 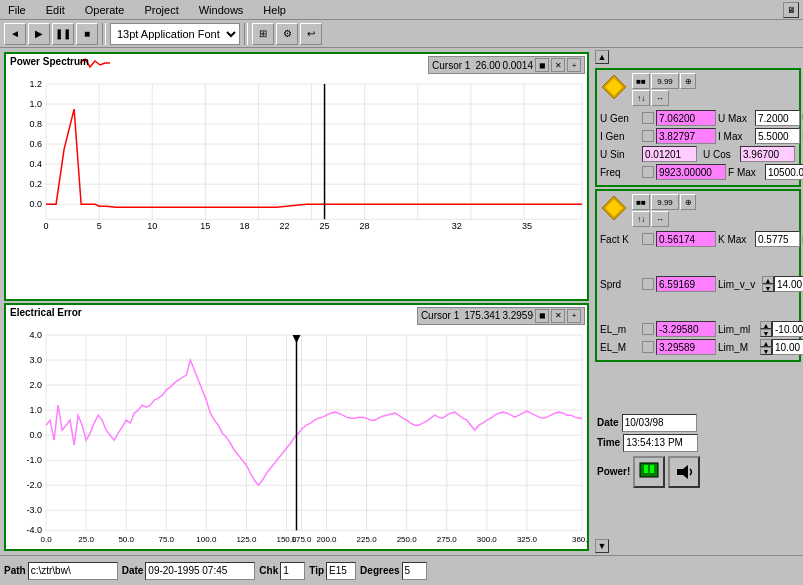 What do you see at coordinates (648, 172) in the screenshot?
I see `freq-check` at bounding box center [648, 172].